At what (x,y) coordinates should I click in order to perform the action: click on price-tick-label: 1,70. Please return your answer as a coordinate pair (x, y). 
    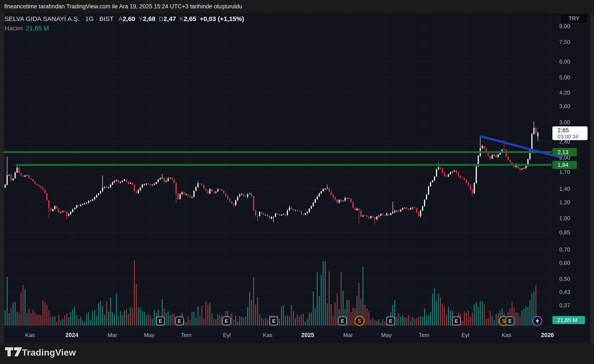
    Looking at the image, I should click on (565, 172).